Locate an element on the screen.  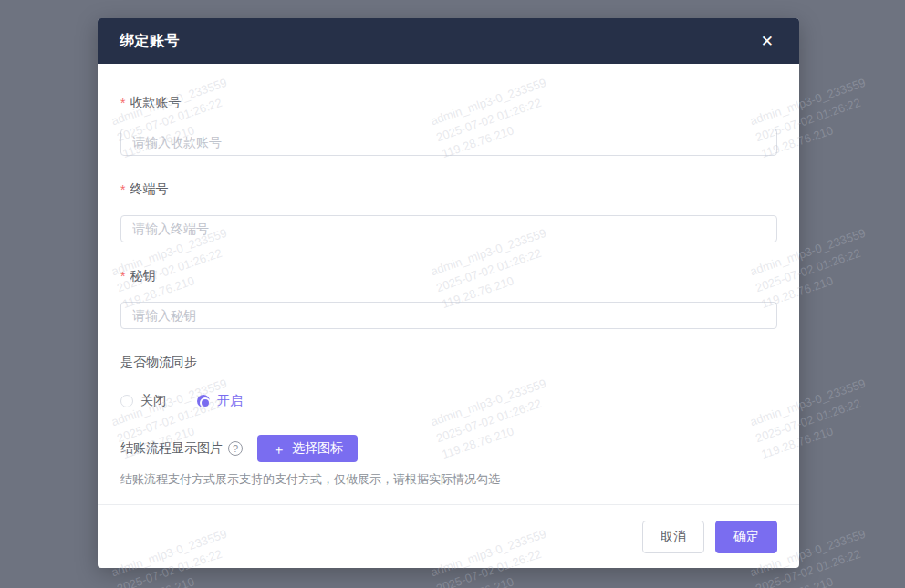
field-label: * 秘钥 is located at coordinates (449, 276).